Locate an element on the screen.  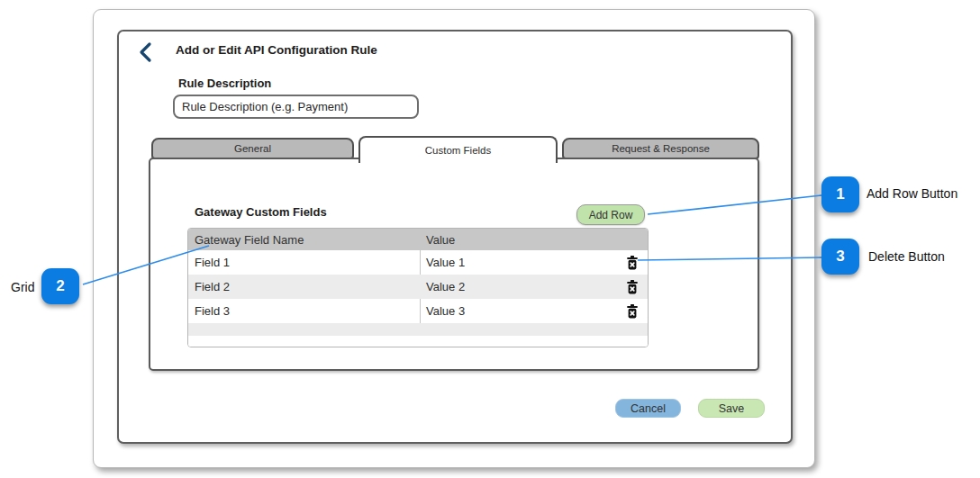
rule-description-label: Rule Description is located at coordinates (225, 83).